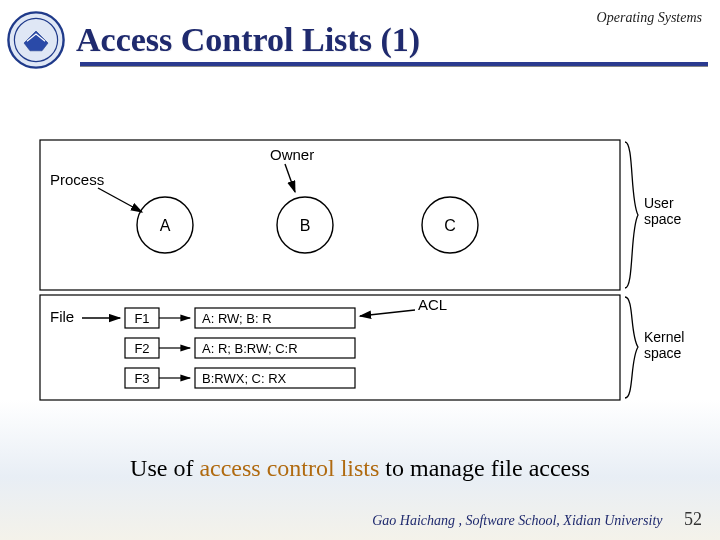 Image resolution: width=720 pixels, height=540 pixels. Describe the element at coordinates (237, 318) in the screenshot. I see `acl-f1-text: A: RW; B: R` at that location.